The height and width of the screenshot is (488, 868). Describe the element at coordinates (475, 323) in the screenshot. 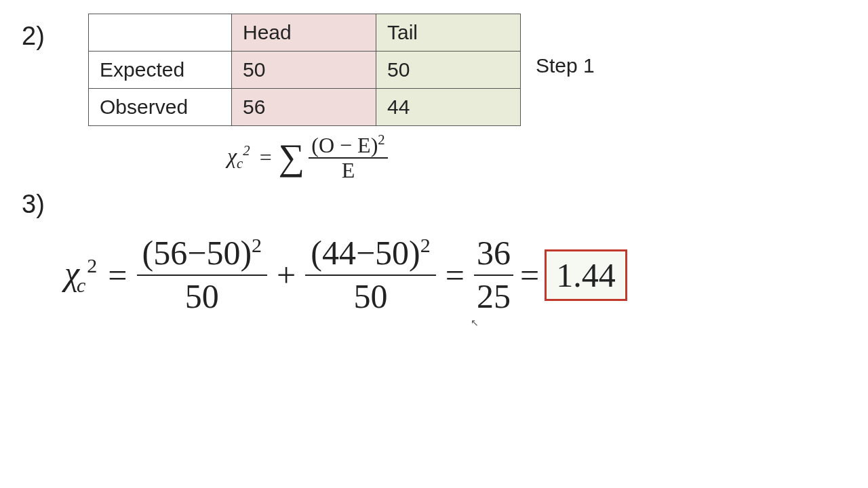

I see `cursor-icon: ↖` at that location.